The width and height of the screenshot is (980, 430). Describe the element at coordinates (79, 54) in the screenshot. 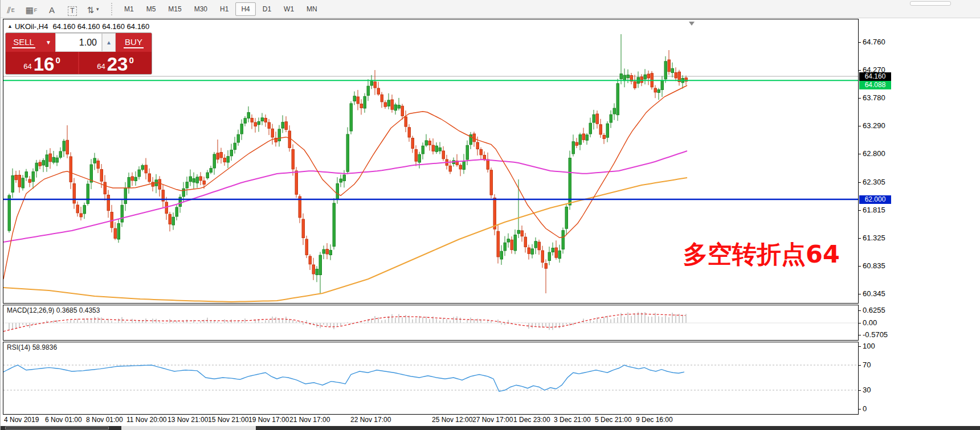

I see `one-click-trade-panel: SELL ▼ 1.00 ▲ BUY 64160 64230` at that location.